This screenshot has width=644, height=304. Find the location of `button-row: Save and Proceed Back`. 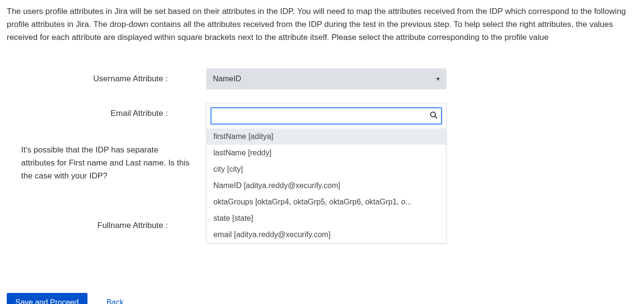

button-row: Save and Proceed Back is located at coordinates (322, 298).